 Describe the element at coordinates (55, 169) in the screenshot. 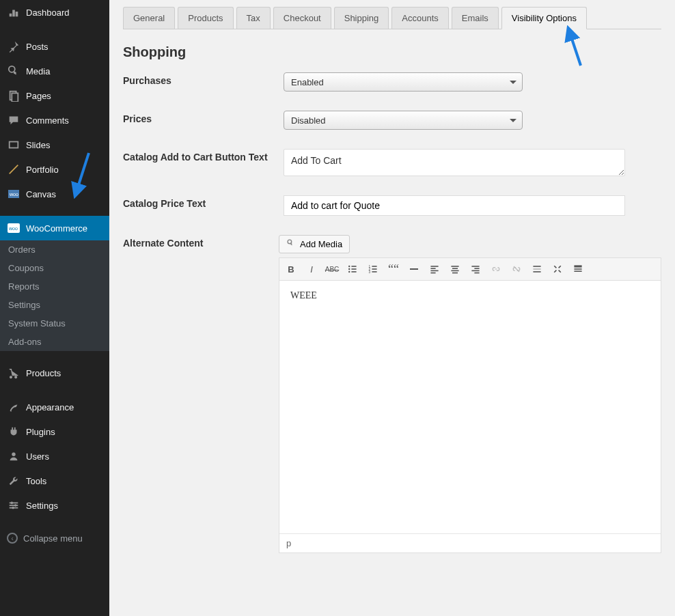

I see `sidebar-item-portfolio: Portfolio` at that location.